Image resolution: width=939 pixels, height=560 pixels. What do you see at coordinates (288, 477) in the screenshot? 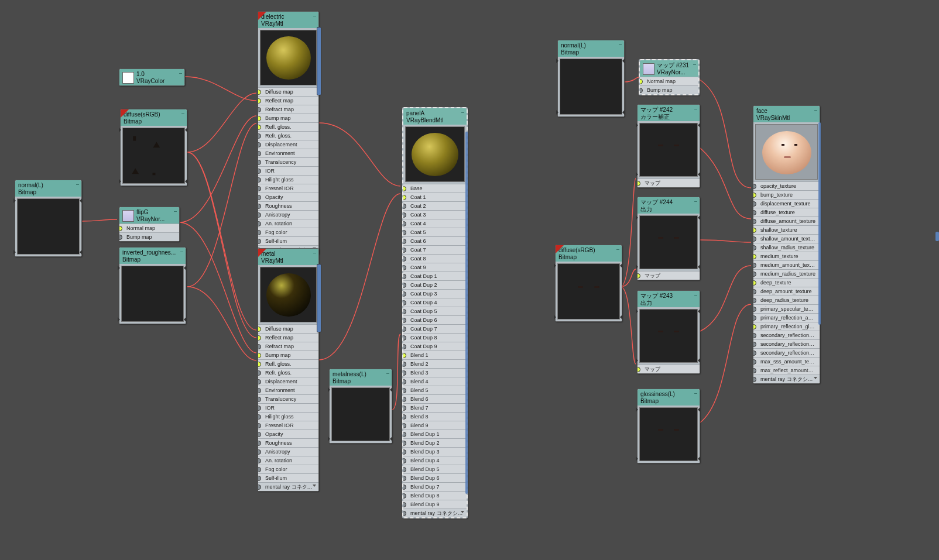
I see `input-slot: Self-illum` at bounding box center [288, 477].